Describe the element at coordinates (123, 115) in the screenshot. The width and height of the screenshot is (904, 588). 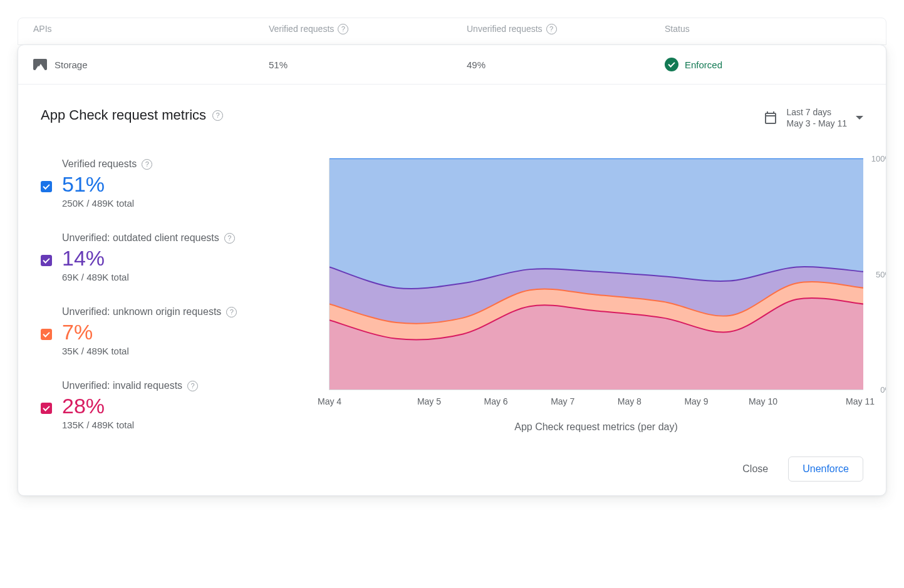
I see `section-title: App Check request metrics` at that location.